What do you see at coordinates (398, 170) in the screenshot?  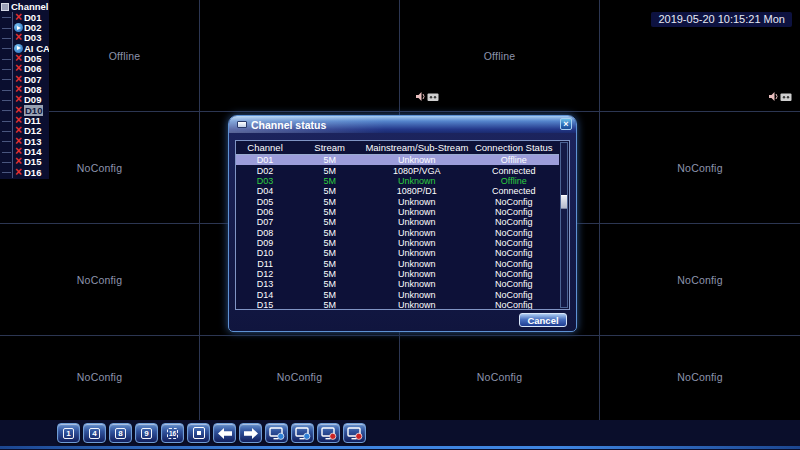 I see `table-row: D025M1080P/VGAConnected` at bounding box center [398, 170].